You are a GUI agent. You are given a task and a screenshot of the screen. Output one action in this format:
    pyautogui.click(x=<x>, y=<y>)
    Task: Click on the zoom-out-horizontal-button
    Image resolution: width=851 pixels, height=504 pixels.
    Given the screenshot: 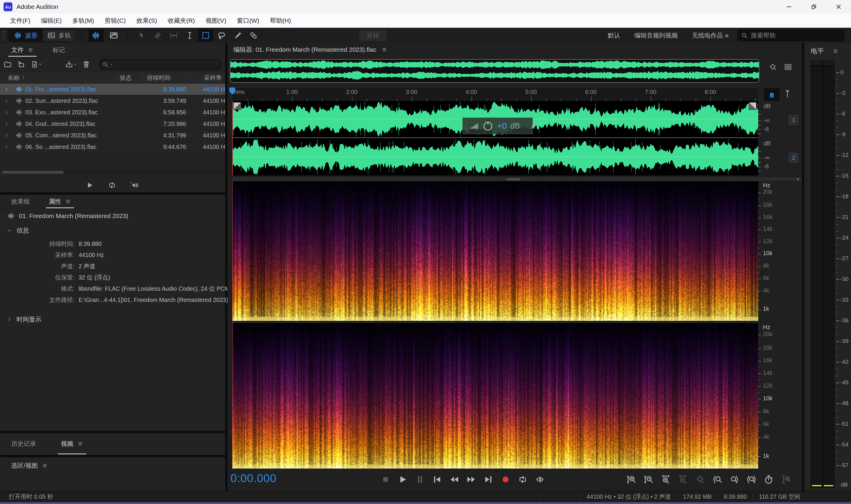 What is the action you would take?
    pyautogui.click(x=683, y=480)
    